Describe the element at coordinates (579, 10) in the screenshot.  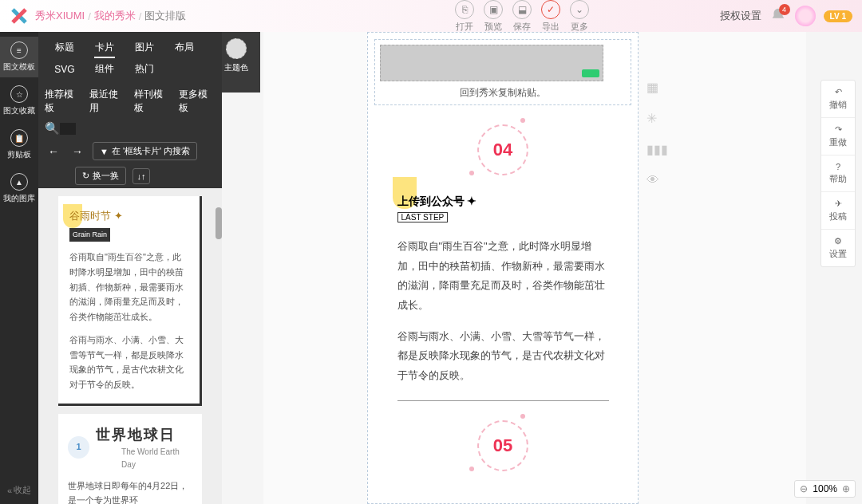
I see `chevron-down-icon: ⌄` at that location.